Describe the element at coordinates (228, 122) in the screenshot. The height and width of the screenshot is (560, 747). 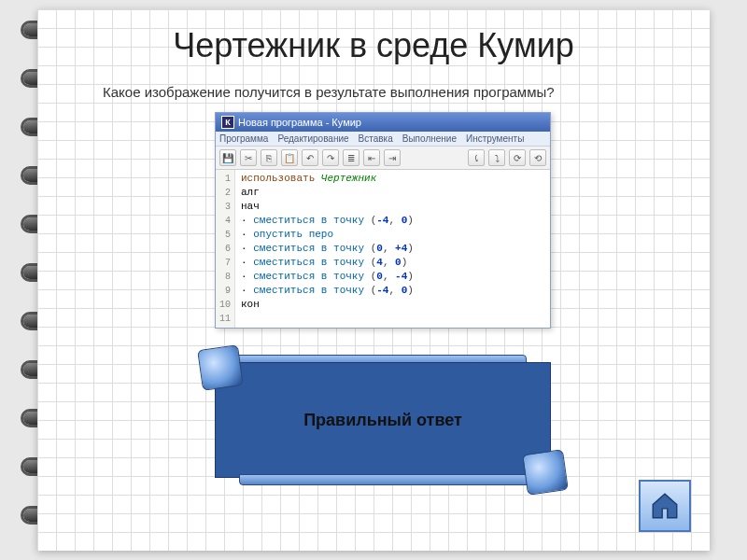
I see `app-logo-icon: К` at that location.